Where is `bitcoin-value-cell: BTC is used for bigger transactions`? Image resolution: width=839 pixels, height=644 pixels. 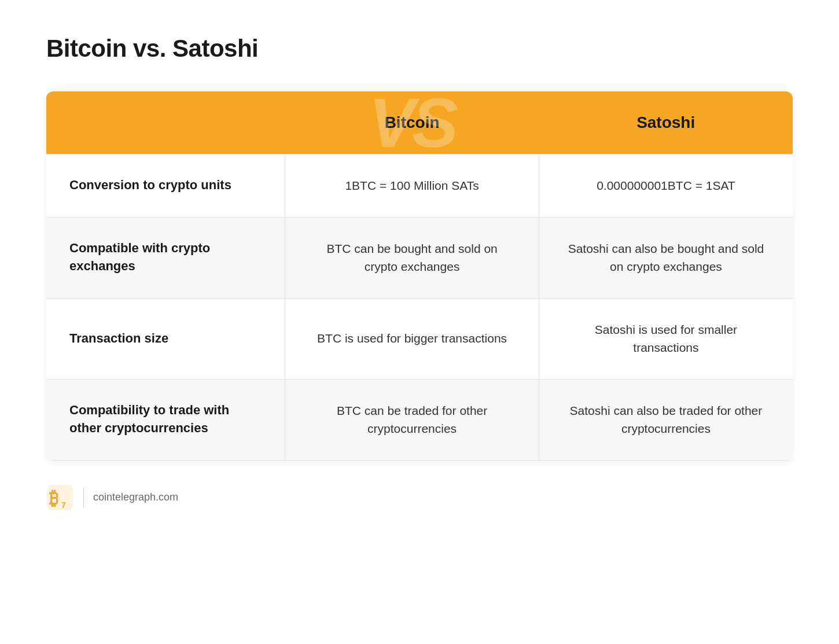
bitcoin-value-cell: BTC is used for bigger transactions is located at coordinates (412, 338).